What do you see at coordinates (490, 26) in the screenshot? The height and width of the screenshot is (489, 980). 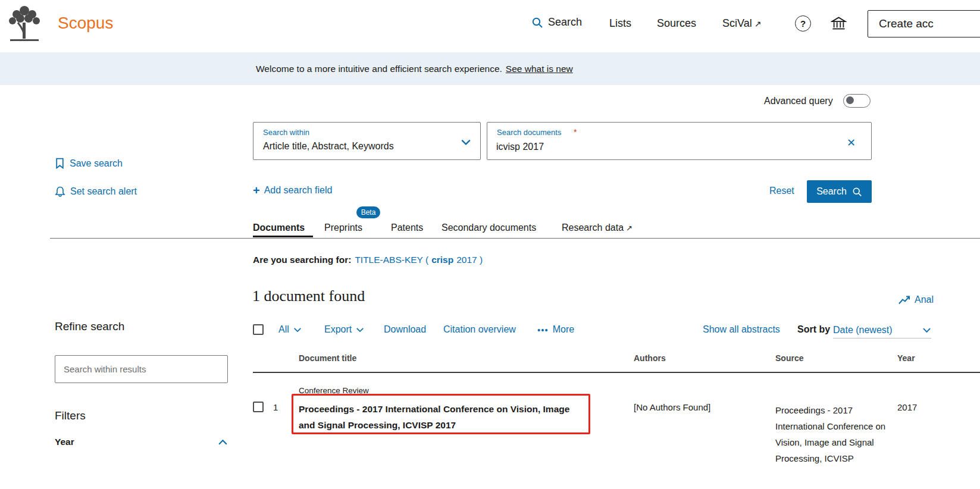 I see `header: Scopus Search Lists Sources SciVal Creat…` at bounding box center [490, 26].